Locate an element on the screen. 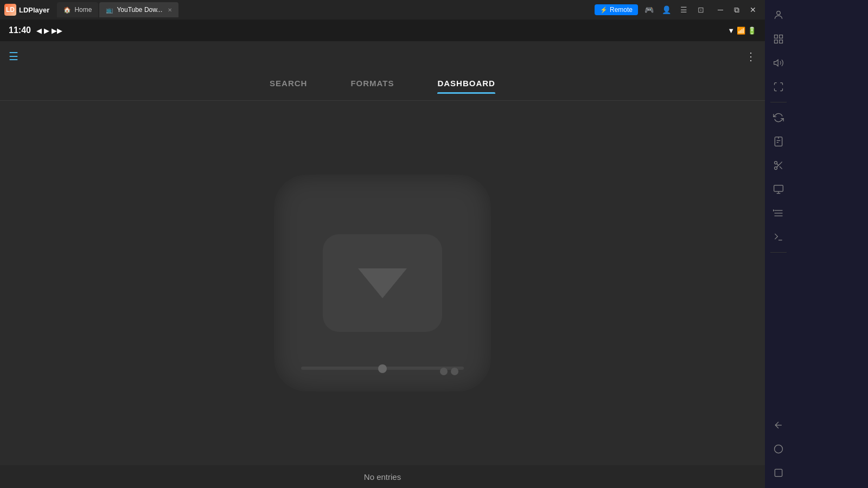 This screenshot has width=868, height=488. empty-state-icon is located at coordinates (382, 283).